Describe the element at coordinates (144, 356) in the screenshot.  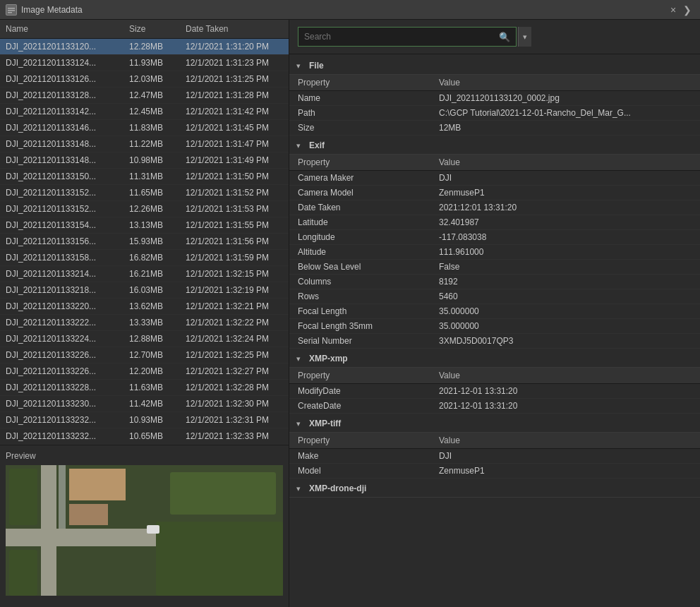
I see `file-row: DJI_20211201133226... 12.70MB 12/1/2021 …` at that location.